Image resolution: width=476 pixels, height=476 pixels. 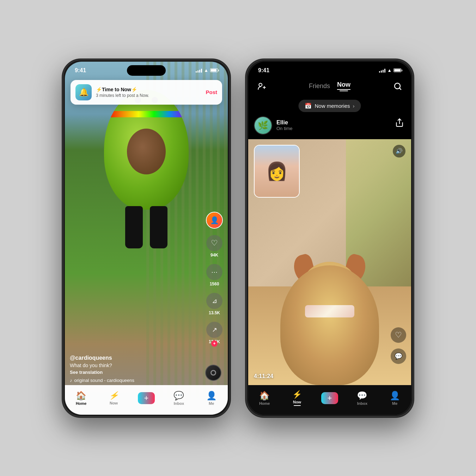 I want to click on like-button: ♡ 94K, so click(x=214, y=246).